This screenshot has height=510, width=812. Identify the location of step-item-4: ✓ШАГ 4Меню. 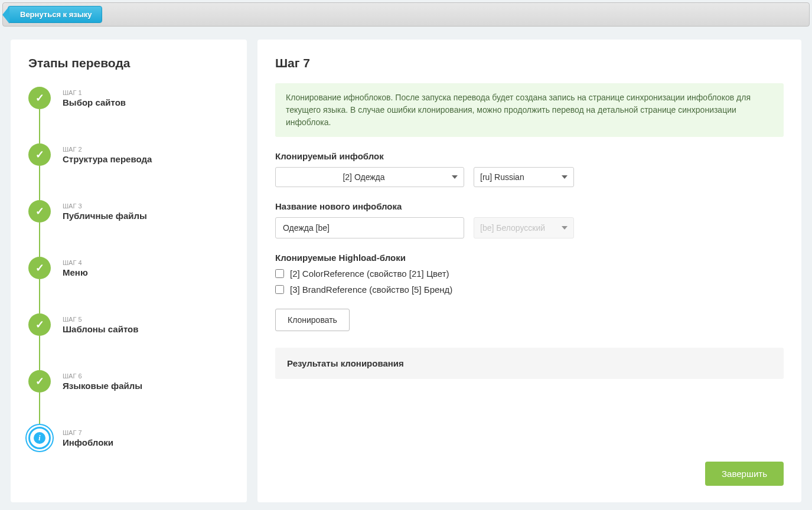
(129, 285).